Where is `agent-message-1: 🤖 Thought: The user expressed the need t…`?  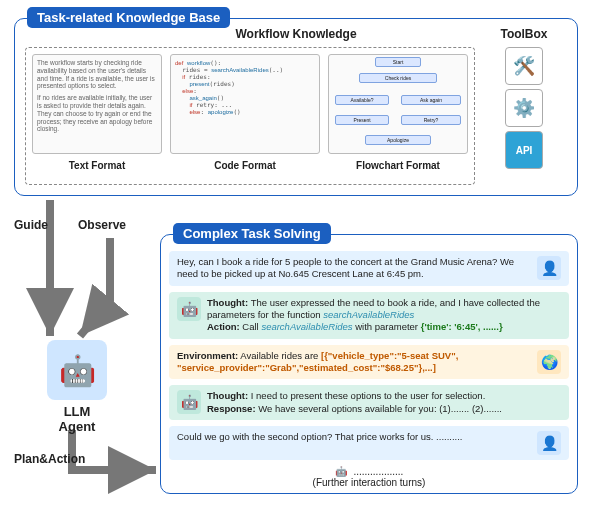 agent-message-1: 🤖 Thought: The user expressed the need t… is located at coordinates (369, 316).